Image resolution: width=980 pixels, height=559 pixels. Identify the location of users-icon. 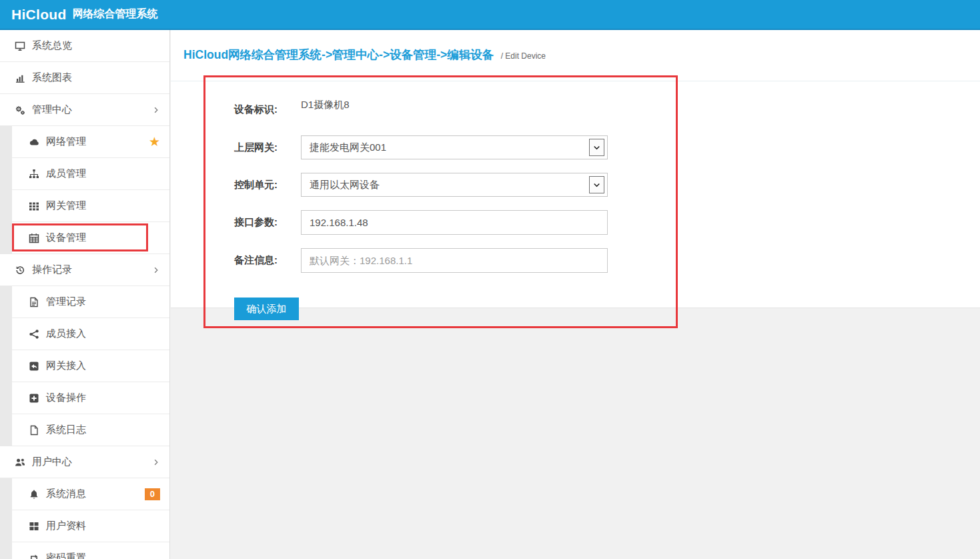
(20, 462).